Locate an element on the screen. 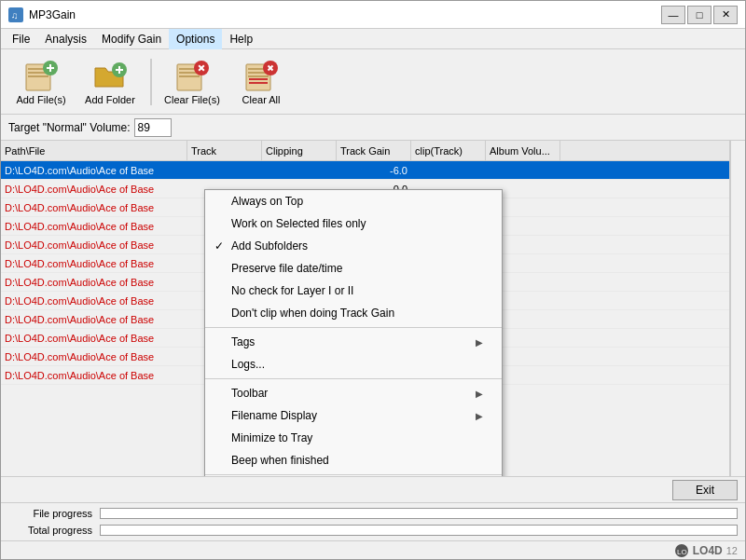 This screenshot has height=560, width=746. menu-work-selected: Work on Selected files only is located at coordinates (353, 224).